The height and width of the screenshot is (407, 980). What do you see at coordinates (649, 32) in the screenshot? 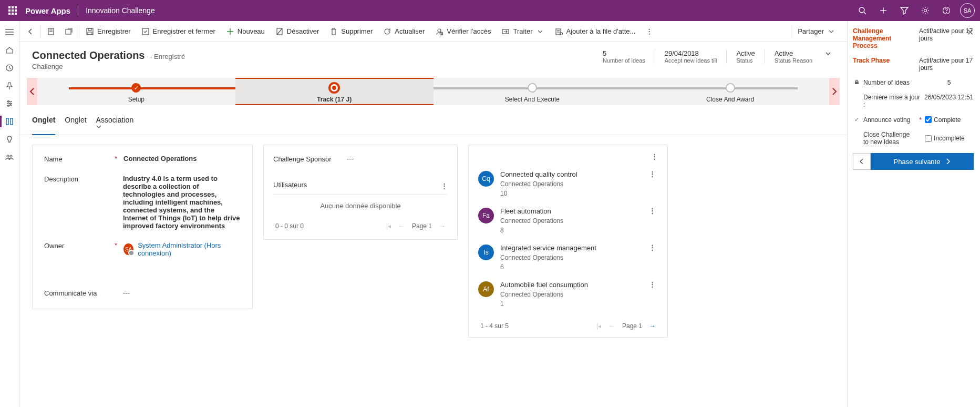
I see `overflow-button: ⋮` at bounding box center [649, 32].